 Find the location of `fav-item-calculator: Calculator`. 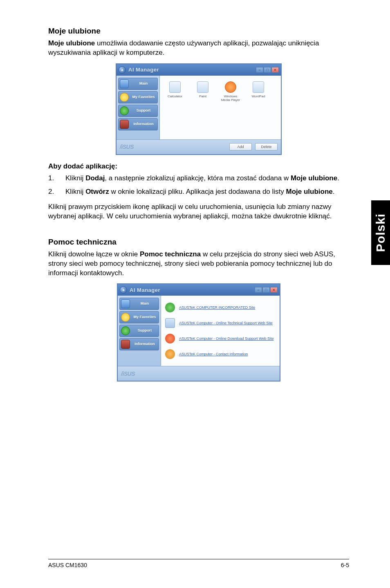

fav-item-calculator: Calculator is located at coordinates (175, 92).